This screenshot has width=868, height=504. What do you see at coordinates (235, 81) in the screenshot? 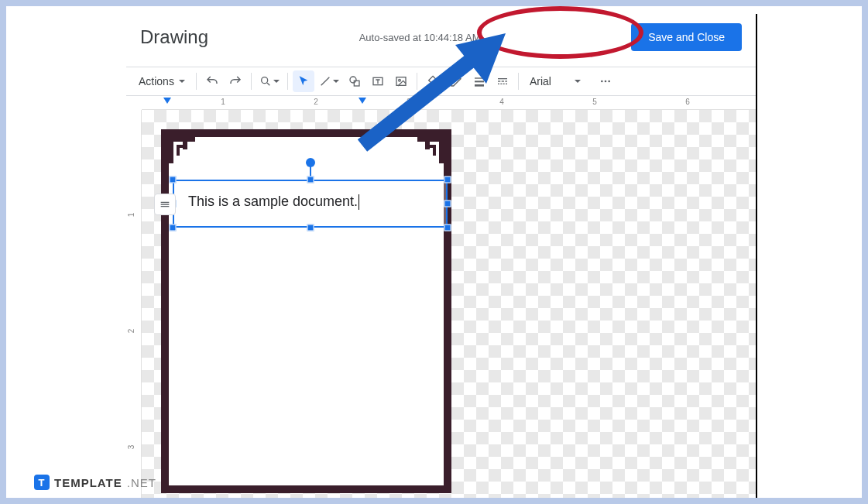
I see `redo-icon` at bounding box center [235, 81].